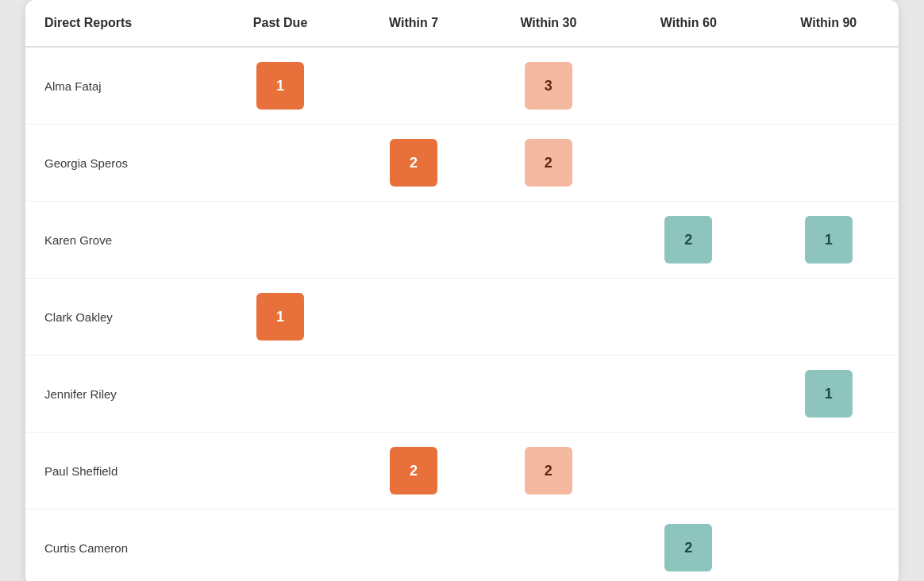 Image resolution: width=924 pixels, height=581 pixels. What do you see at coordinates (462, 317) in the screenshot?
I see `table-row: Clark Oakley1` at bounding box center [462, 317].